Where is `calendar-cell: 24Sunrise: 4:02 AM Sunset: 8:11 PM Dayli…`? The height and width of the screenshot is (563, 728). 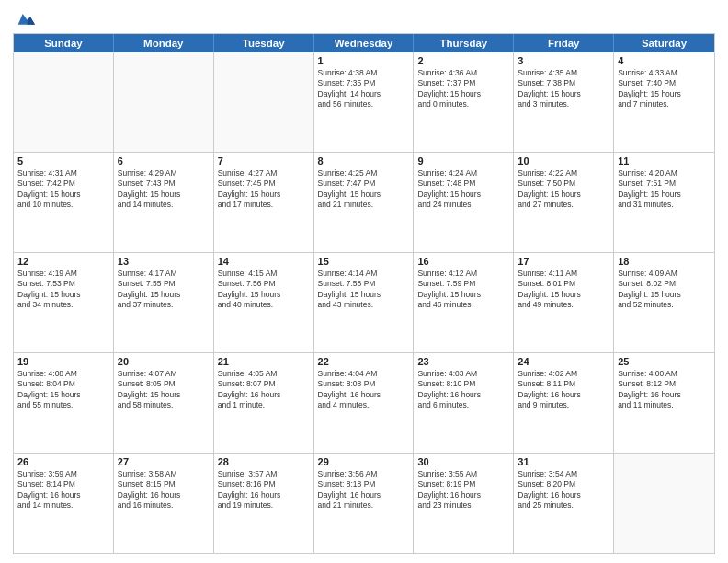
calendar-cell: 24Sunrise: 4:02 AM Sunset: 8:11 PM Dayli… is located at coordinates (564, 403).